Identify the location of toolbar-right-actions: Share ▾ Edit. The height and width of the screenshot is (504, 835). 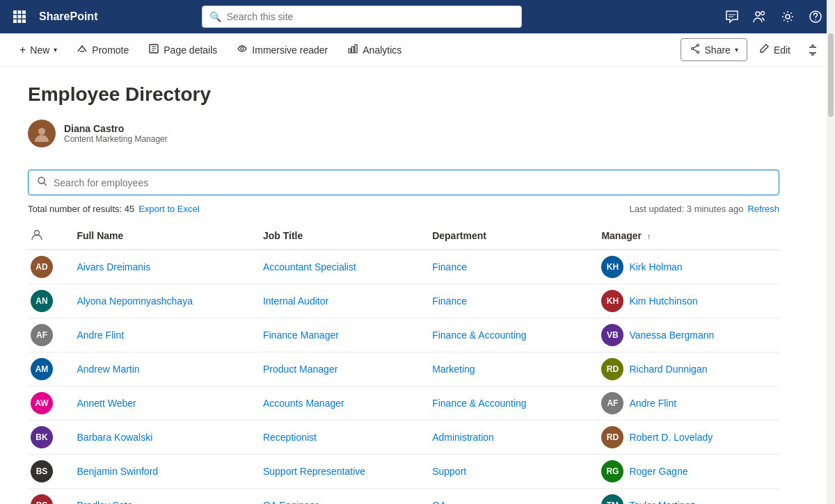
(752, 50).